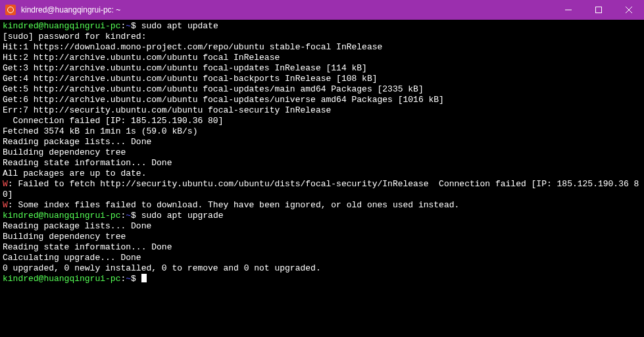  What do you see at coordinates (167, 111) in the screenshot?
I see `output-line: Err:7 http://security.ubuntu.com/ubuntu …` at bounding box center [167, 111].